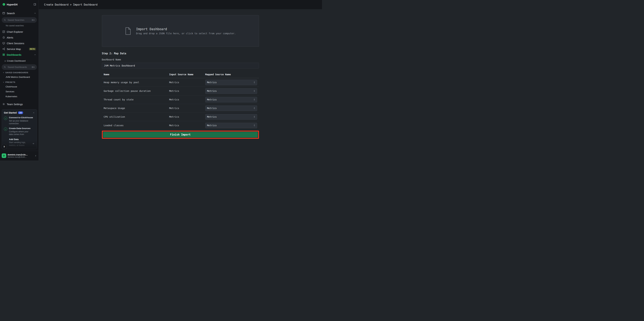  What do you see at coordinates (20, 80) in the screenshot?
I see `sidebar: HyperDX Search ⌘K No saved searches` at bounding box center [20, 80].